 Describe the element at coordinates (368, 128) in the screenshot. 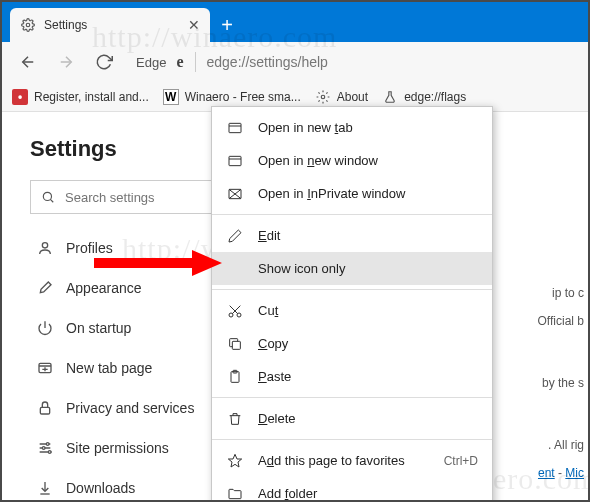

I see `ctx-label: Open in new tab` at that location.